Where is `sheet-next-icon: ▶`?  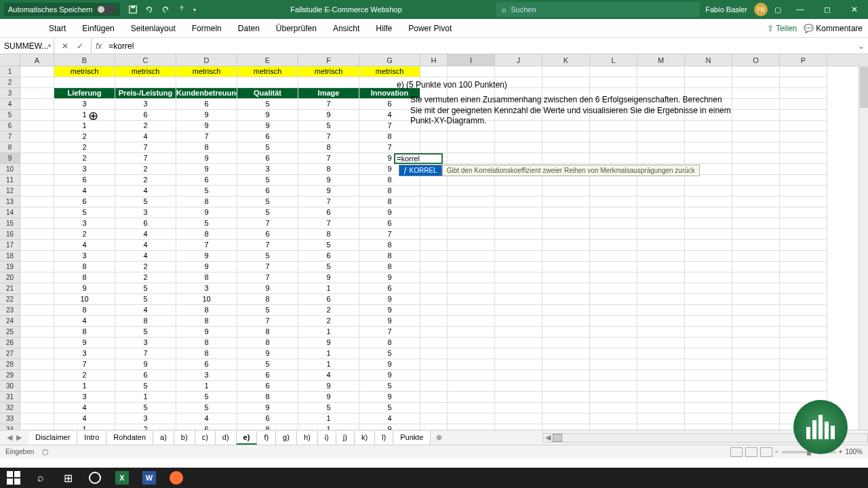 sheet-next-icon: ▶ is located at coordinates (19, 438).